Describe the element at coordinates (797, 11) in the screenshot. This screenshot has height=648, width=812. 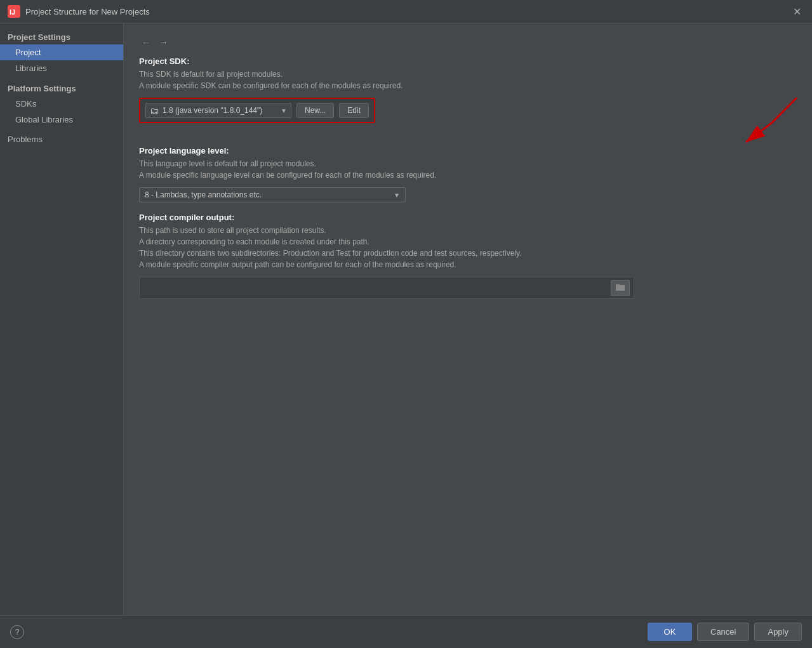
I see `close-button: ✕` at that location.